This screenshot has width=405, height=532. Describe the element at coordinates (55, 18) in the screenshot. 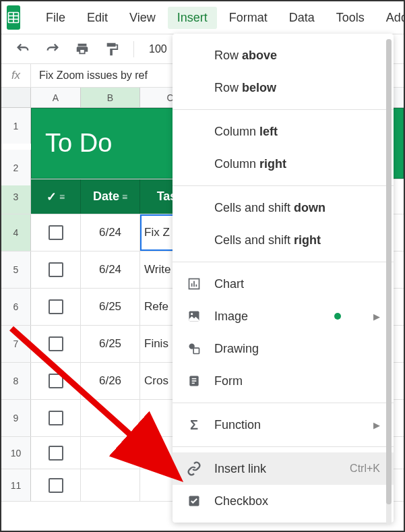

I see `menu-file: File` at that location.